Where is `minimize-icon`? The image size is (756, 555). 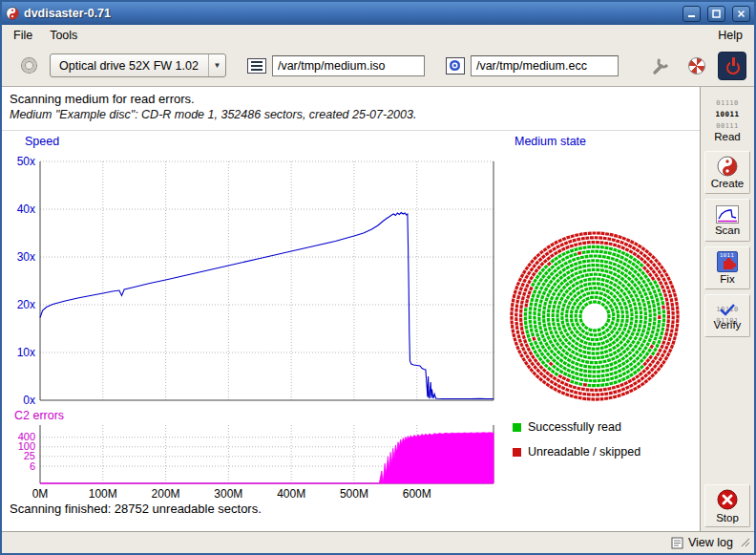 minimize-icon is located at coordinates (691, 13).